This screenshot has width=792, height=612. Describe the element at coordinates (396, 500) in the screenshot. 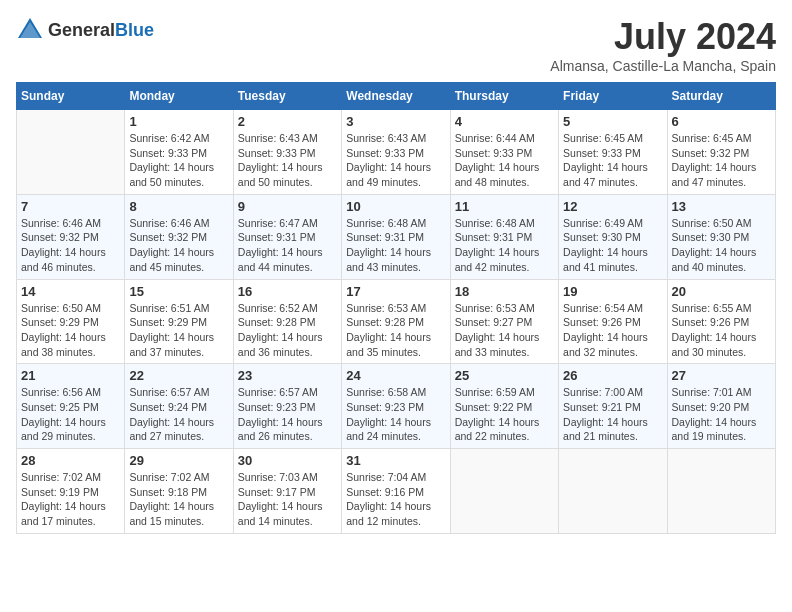

I see `day-info: Sunrise: 7:04 AMSunset: 9:16 PMDaylight:…` at that location.